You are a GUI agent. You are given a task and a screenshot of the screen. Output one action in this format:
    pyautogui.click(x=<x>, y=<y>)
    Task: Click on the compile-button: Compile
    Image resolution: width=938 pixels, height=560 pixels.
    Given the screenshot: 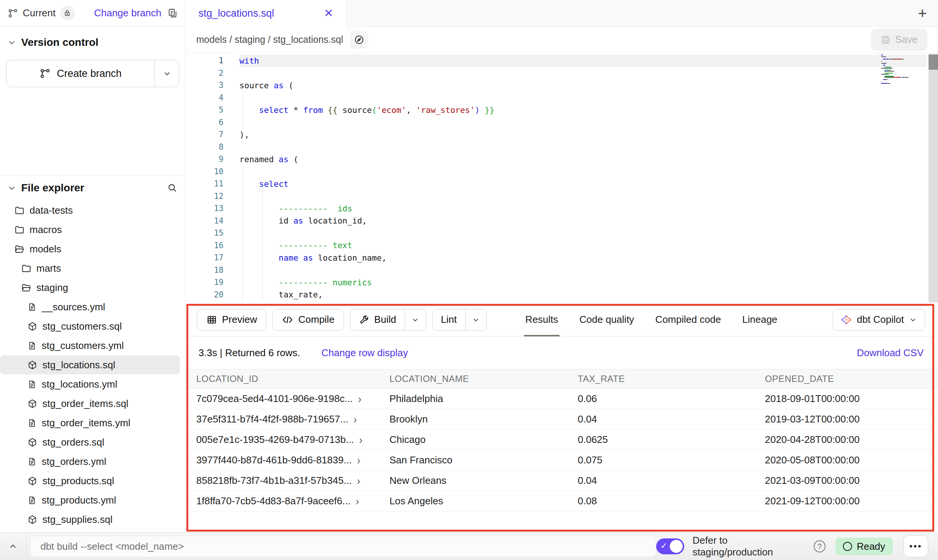 What is the action you would take?
    pyautogui.click(x=308, y=320)
    